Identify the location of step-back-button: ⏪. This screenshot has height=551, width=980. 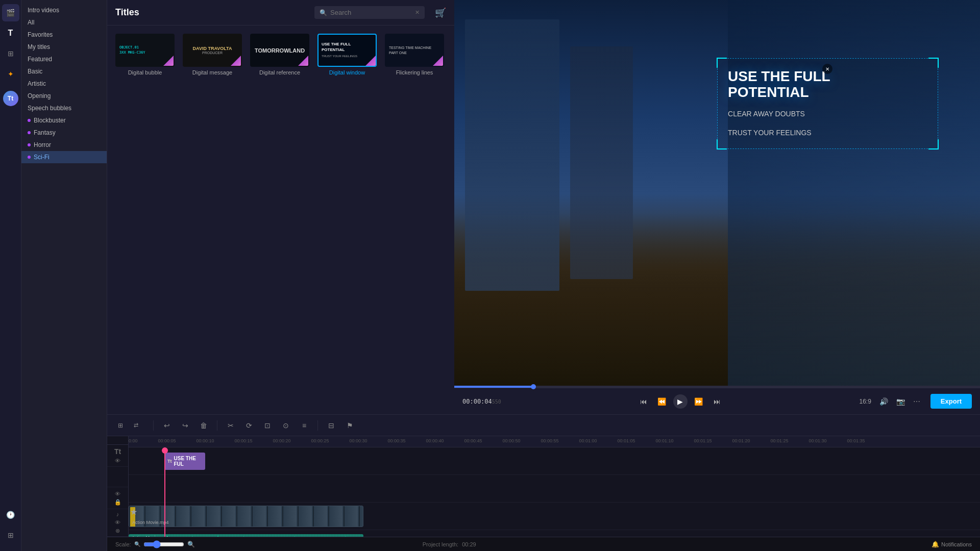
(662, 402).